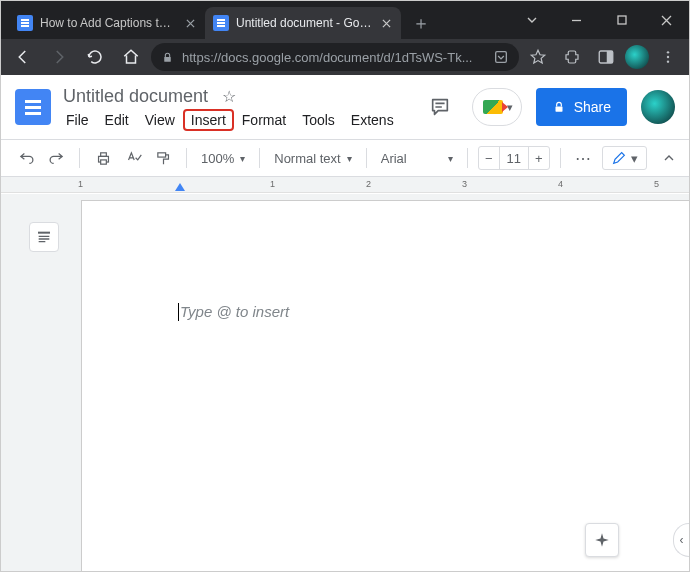 The height and width of the screenshot is (572, 690). I want to click on redo-button, so click(56, 158).